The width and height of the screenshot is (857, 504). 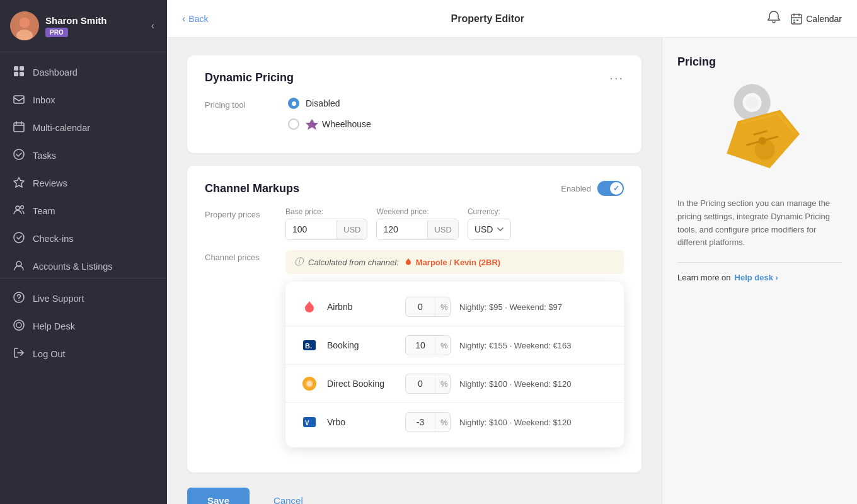 What do you see at coordinates (774, 19) in the screenshot?
I see `notifications-button` at bounding box center [774, 19].